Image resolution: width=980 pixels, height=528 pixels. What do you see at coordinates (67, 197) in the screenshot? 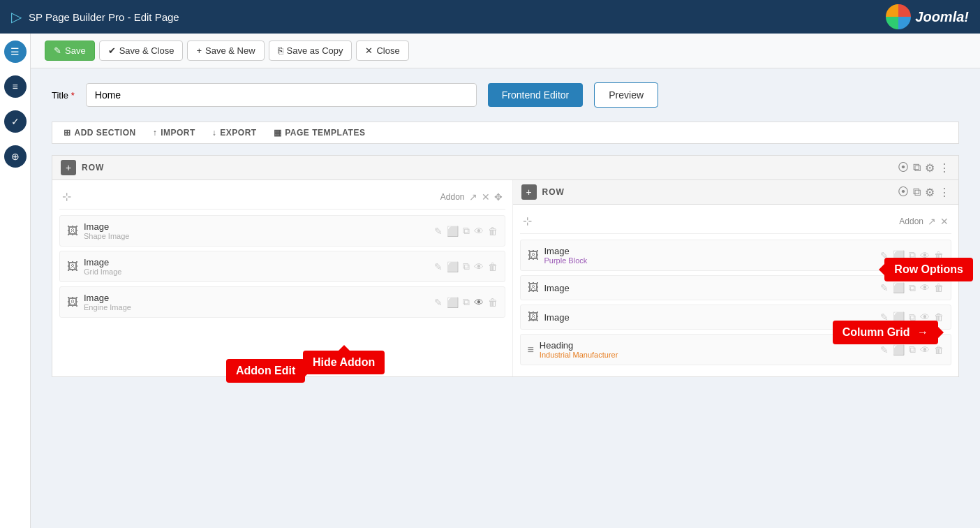
I see `drag-handle-icon: ⊹` at bounding box center [67, 197].